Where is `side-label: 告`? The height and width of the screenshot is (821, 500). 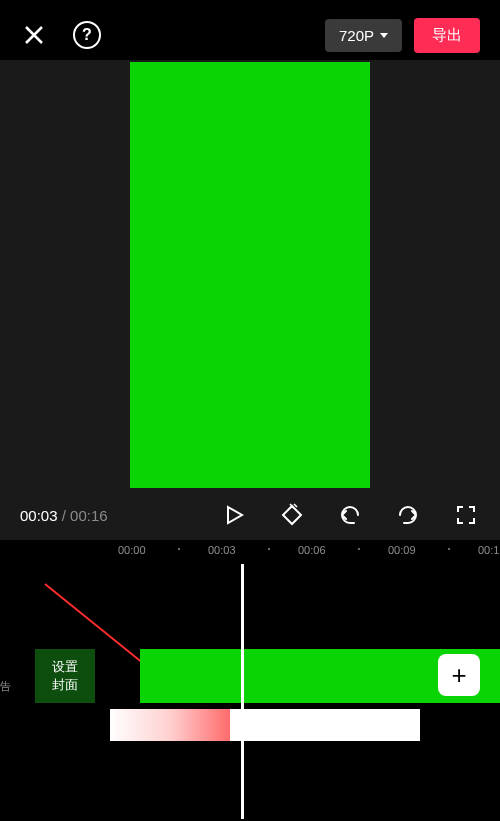
side-label: 告 is located at coordinates (5, 686).